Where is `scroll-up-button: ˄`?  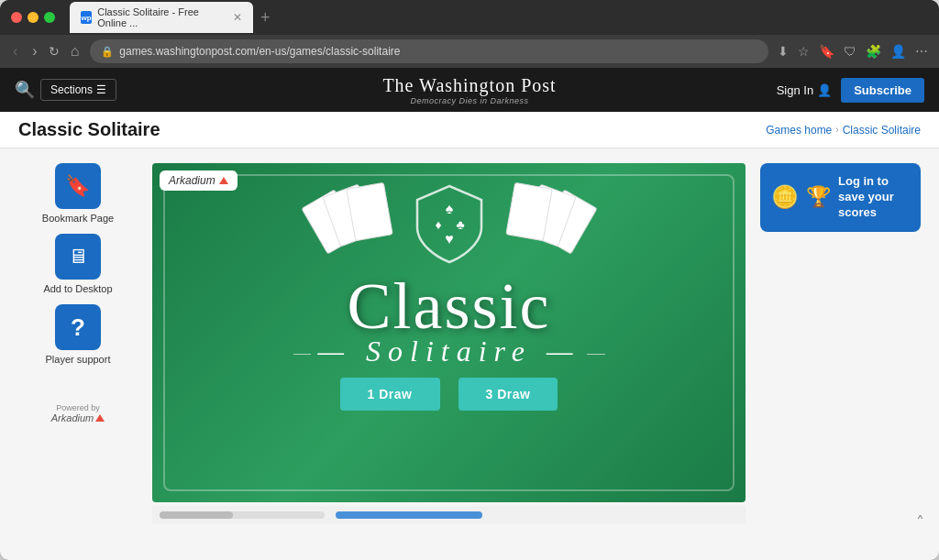
scroll-up-button: ˄ is located at coordinates (921, 522).